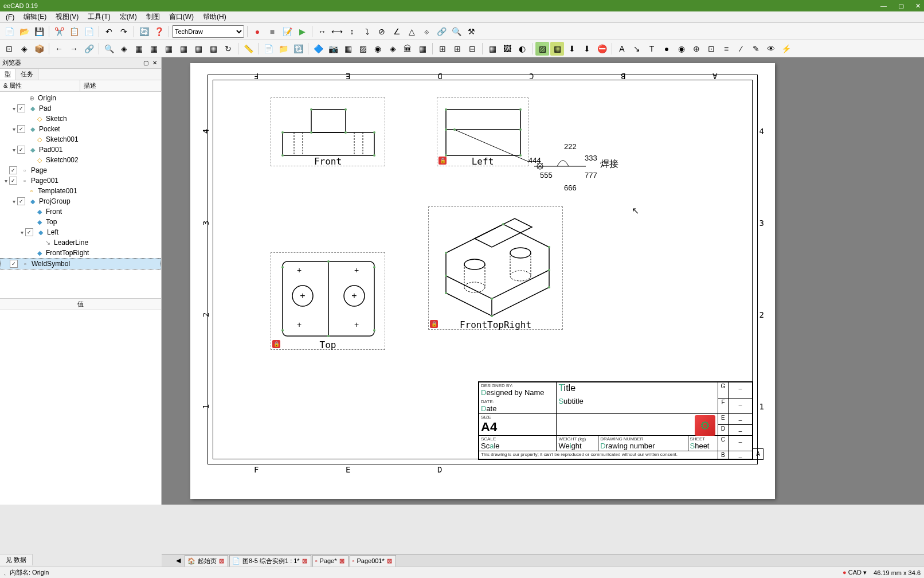 The height and width of the screenshot is (578, 924). What do you see at coordinates (89, 32) in the screenshot?
I see `paste-icon: 📄` at bounding box center [89, 32].